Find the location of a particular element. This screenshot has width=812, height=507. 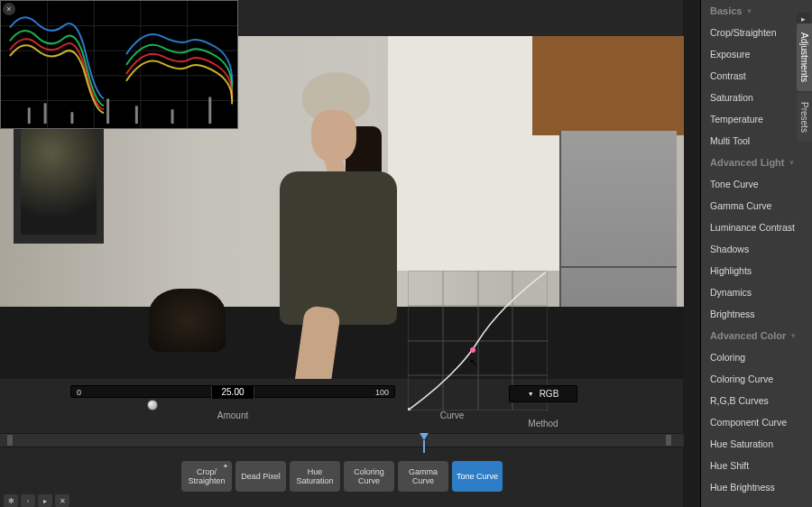

close-icon: × is located at coordinates (9, 9).